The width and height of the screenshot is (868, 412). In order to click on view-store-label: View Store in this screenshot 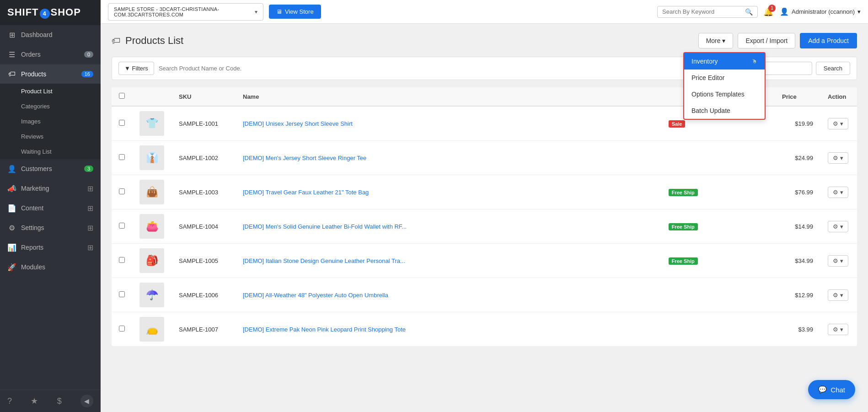, I will do `click(299, 12)`.